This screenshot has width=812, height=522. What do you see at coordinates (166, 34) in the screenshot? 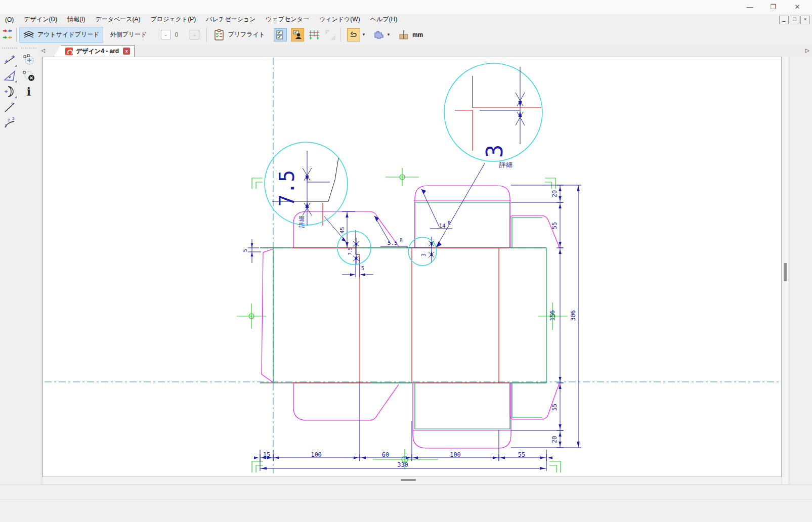
I see `combo-check-icon: ⌄` at bounding box center [166, 34].